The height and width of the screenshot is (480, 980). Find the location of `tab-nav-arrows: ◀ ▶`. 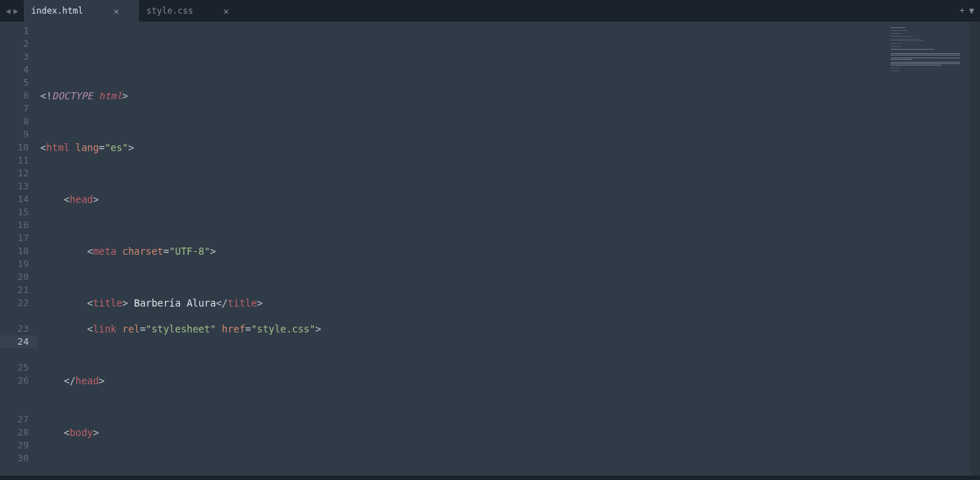

tab-nav-arrows: ◀ ▶ is located at coordinates (12, 11).